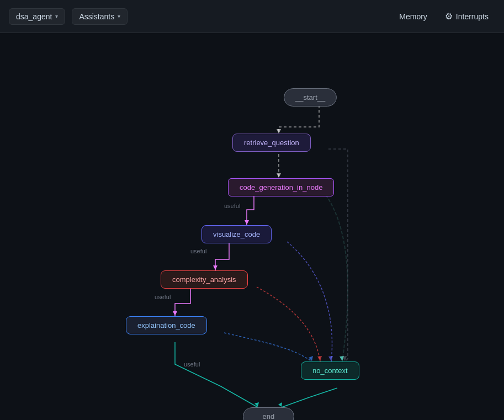 This screenshot has height=420, width=504. What do you see at coordinates (204, 279) in the screenshot?
I see `node-complexity-analysis: complexity_analysis` at bounding box center [204, 279].